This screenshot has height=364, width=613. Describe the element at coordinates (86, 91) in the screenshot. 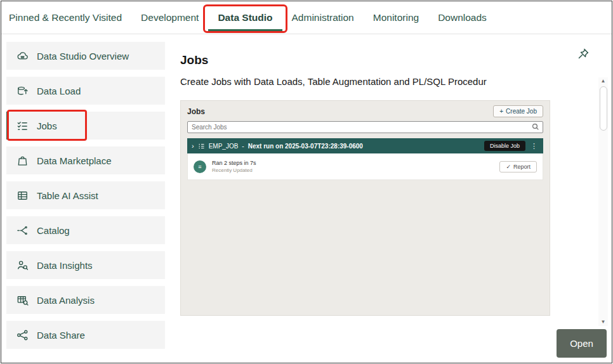

I see `sidebar-item-data-load: Data Load` at that location.